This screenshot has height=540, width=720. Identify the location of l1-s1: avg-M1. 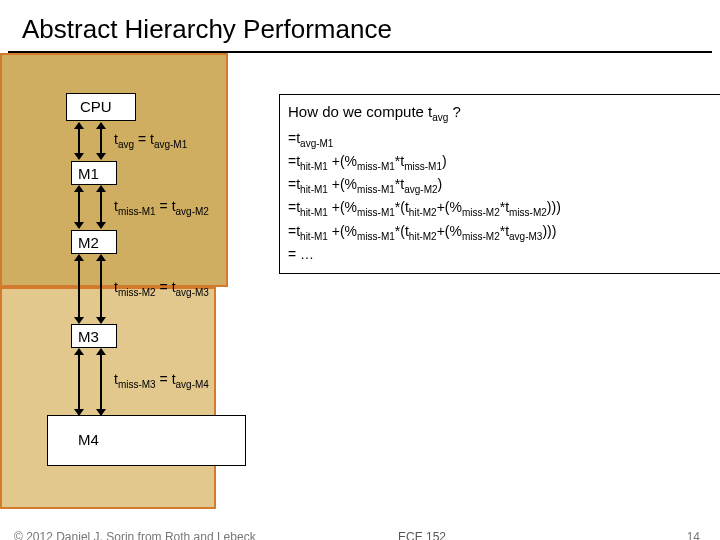
(316, 142).